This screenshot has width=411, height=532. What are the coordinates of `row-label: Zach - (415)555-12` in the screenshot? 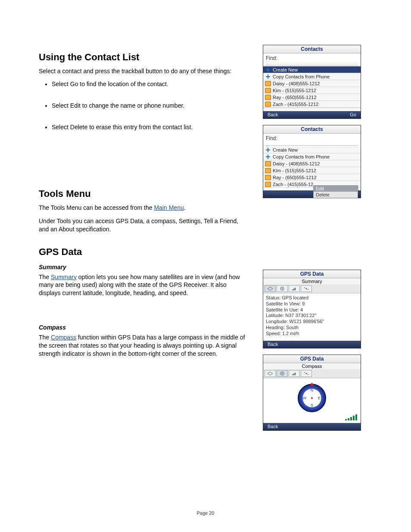 It's located at (293, 184).